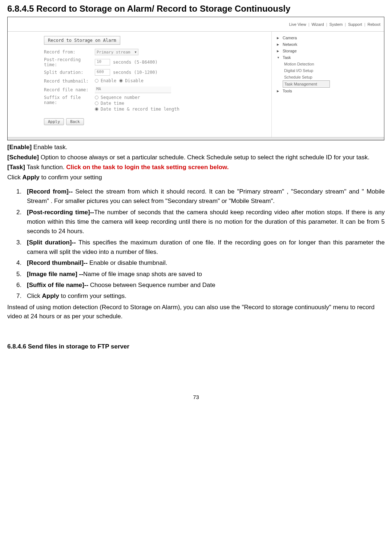 The image size is (392, 538). What do you see at coordinates (328, 71) in the screenshot?
I see `sidebar-sub-digitalio: Digital I/O Setup` at bounding box center [328, 71].